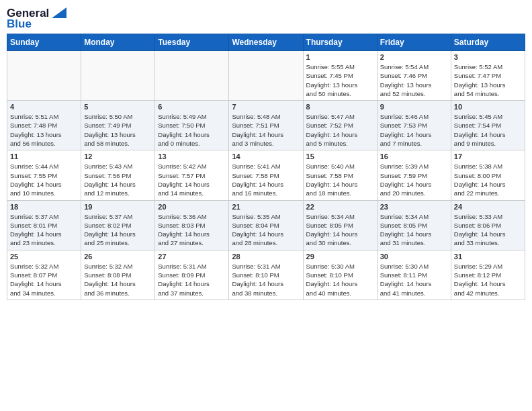  Describe the element at coordinates (44, 107) in the screenshot. I see `day-number: 4` at that location.